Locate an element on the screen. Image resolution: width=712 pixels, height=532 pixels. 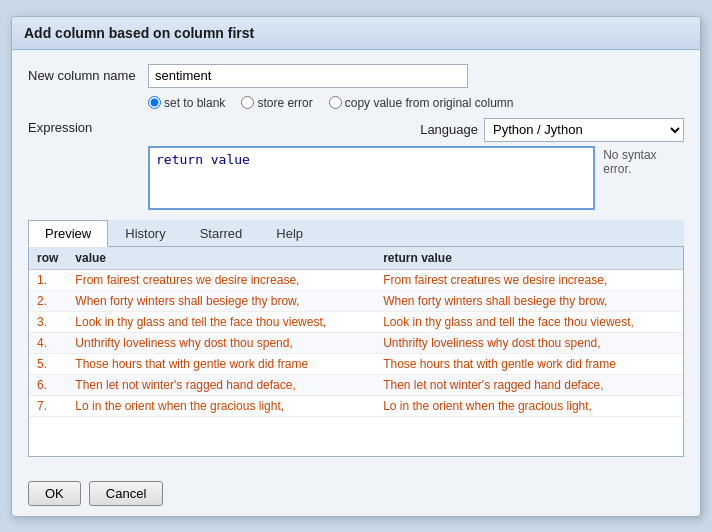
cell-row-num: 5. is located at coordinates (48, 364).